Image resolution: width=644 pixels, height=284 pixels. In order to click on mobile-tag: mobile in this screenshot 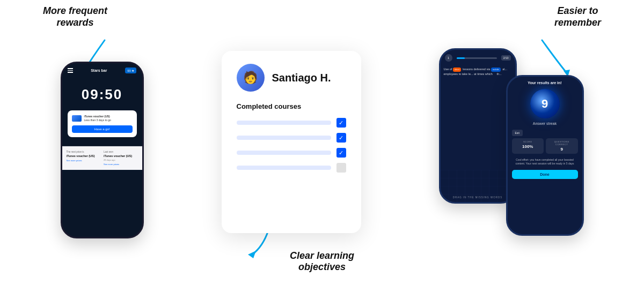, I will do `click(496, 70)`.